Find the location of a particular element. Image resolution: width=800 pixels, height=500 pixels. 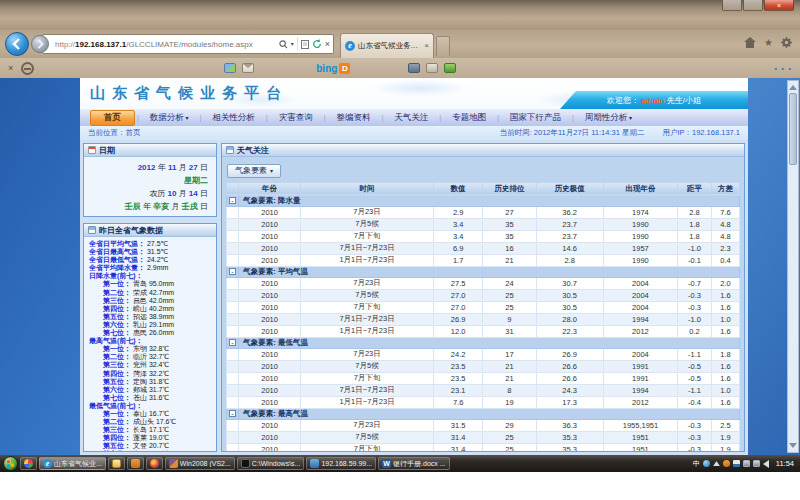

taskbar-window-vs: Win2008 (VS2... is located at coordinates (200, 464).